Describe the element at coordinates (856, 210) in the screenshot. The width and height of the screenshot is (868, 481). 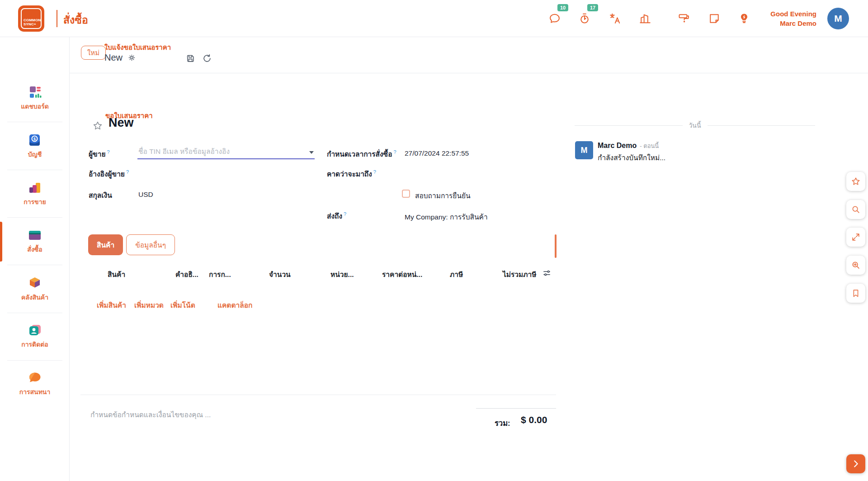
I see `search-float-button` at that location.